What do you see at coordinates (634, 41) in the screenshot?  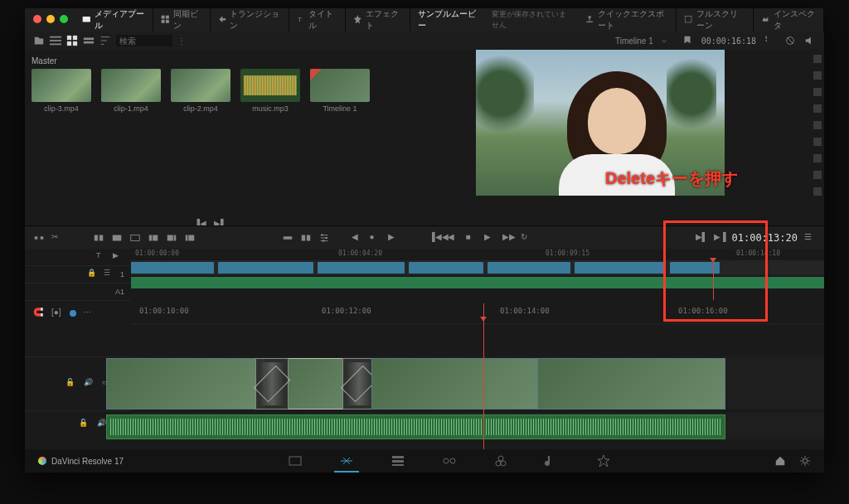 I see `timeline-name: Timeline 1` at bounding box center [634, 41].